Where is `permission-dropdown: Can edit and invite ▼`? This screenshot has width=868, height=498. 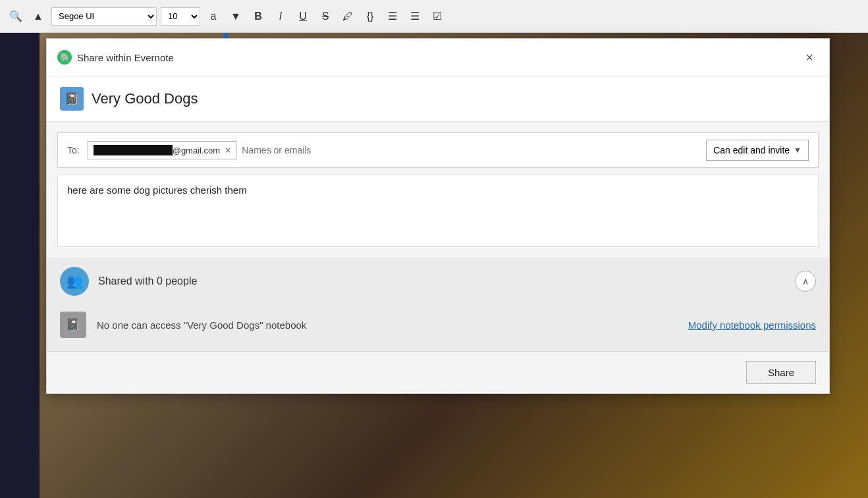
permission-dropdown: Can edit and invite ▼ is located at coordinates (757, 150).